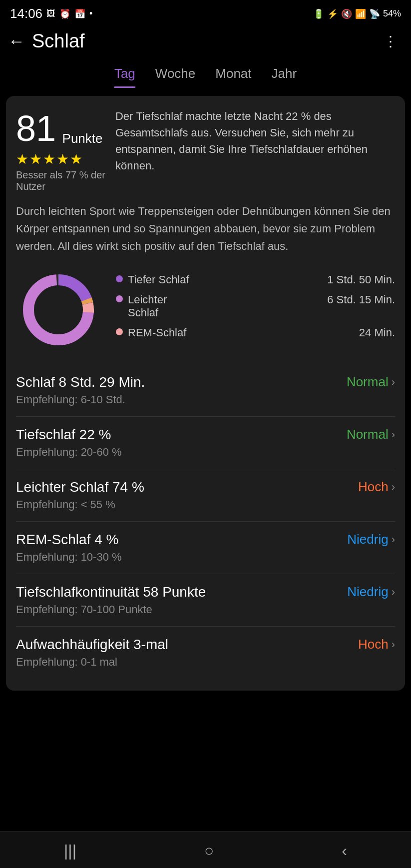  I want to click on tab-monat: Monat, so click(233, 77).